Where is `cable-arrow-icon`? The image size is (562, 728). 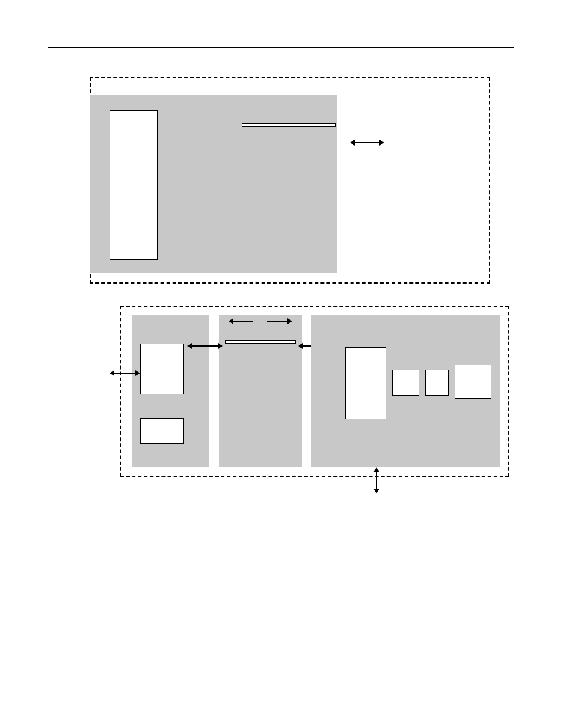
cable-arrow-icon is located at coordinates (367, 143).